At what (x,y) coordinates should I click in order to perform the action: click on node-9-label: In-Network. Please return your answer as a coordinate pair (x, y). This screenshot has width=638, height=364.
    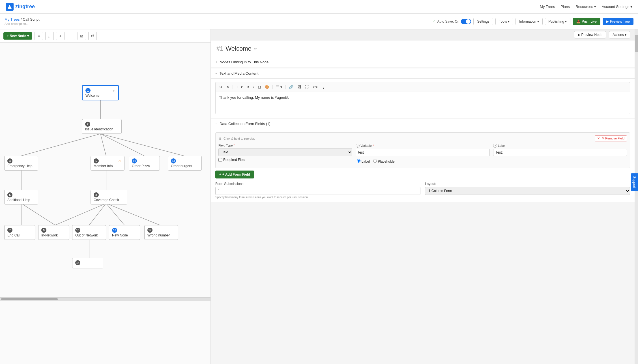
    Looking at the image, I should click on (54, 235).